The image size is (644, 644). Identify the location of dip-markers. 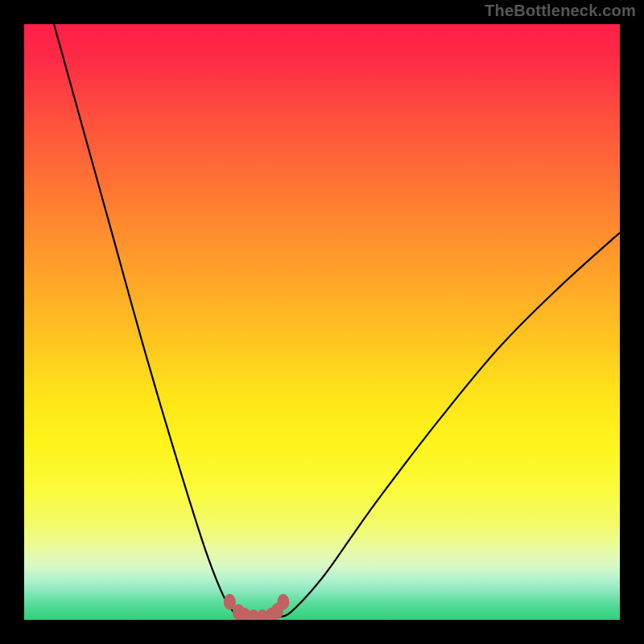
(257, 607).